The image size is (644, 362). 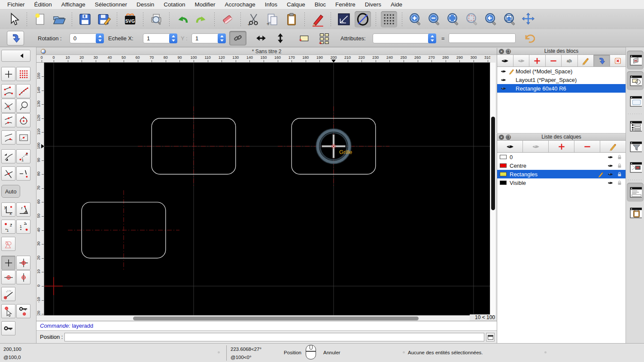 What do you see at coordinates (9, 209) in the screenshot?
I see `coord-cartesian-button: yx` at bounding box center [9, 209].